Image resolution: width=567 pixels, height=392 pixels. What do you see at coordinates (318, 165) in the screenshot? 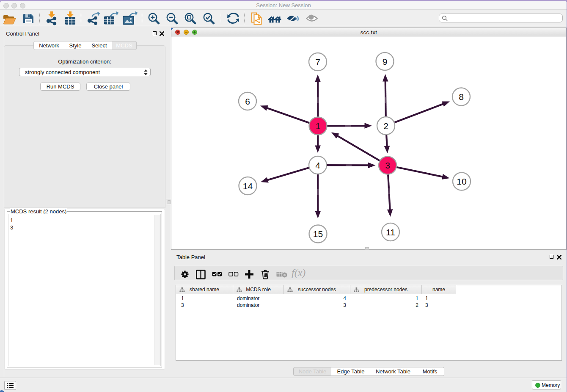
I see `svg-text: 4` at bounding box center [318, 165].